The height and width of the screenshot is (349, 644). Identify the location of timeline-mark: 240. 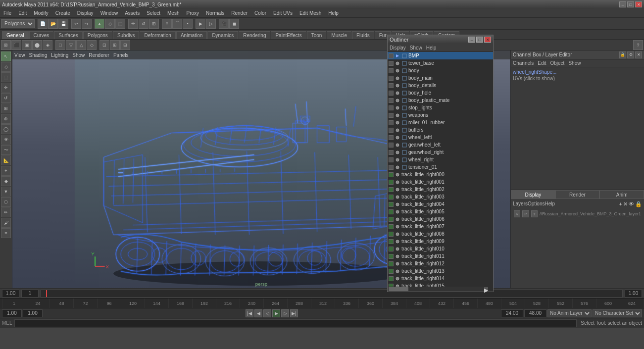
(251, 303).